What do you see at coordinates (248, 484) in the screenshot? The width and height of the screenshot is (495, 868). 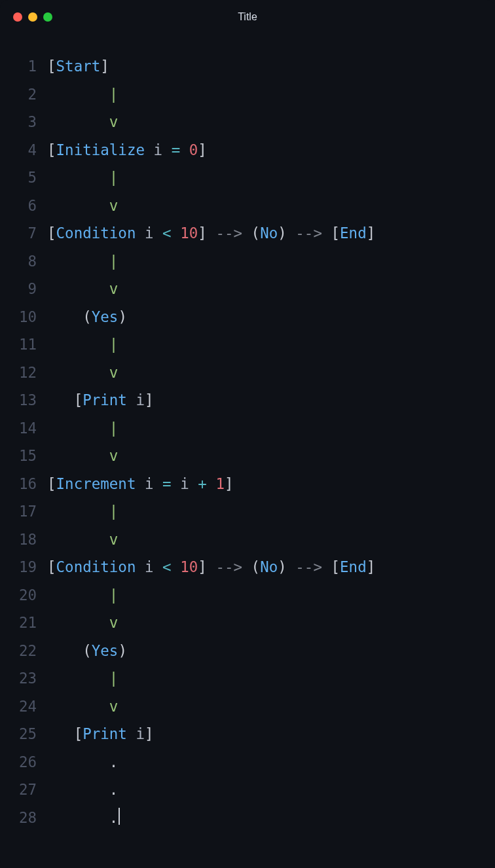 I see `code-line: 16[Increment i = i + 1]` at bounding box center [248, 484].